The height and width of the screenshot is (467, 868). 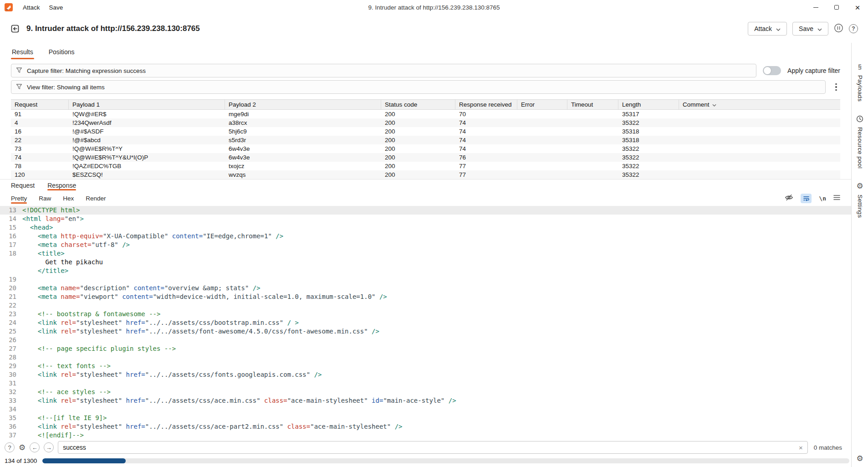 I want to click on table-cell: 16, so click(x=40, y=131).